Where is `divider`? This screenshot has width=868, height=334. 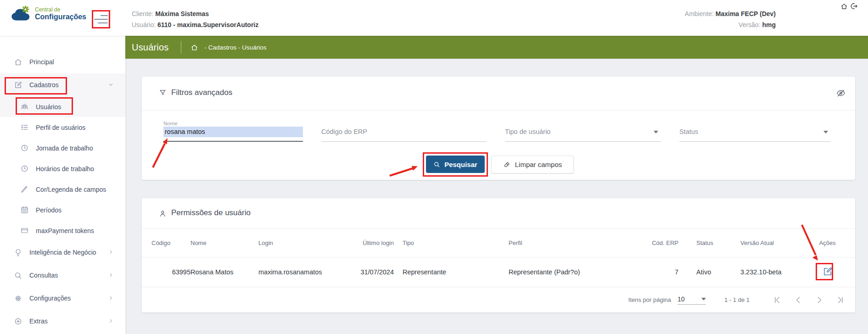
divider is located at coordinates (181, 47).